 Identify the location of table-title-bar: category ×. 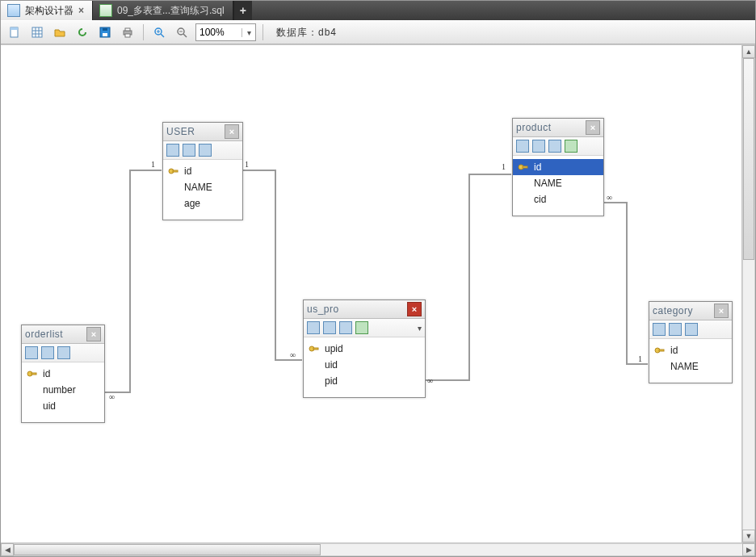
(691, 312).